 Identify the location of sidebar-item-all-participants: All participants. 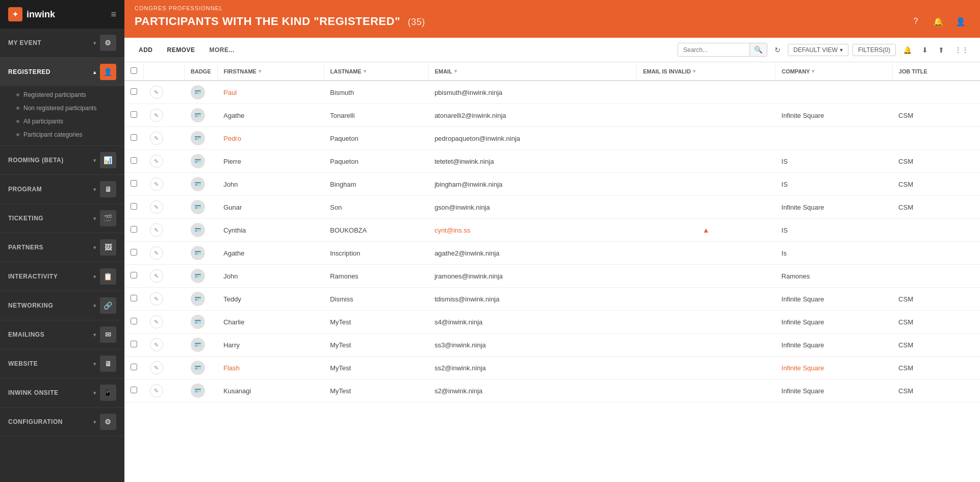
(62, 121).